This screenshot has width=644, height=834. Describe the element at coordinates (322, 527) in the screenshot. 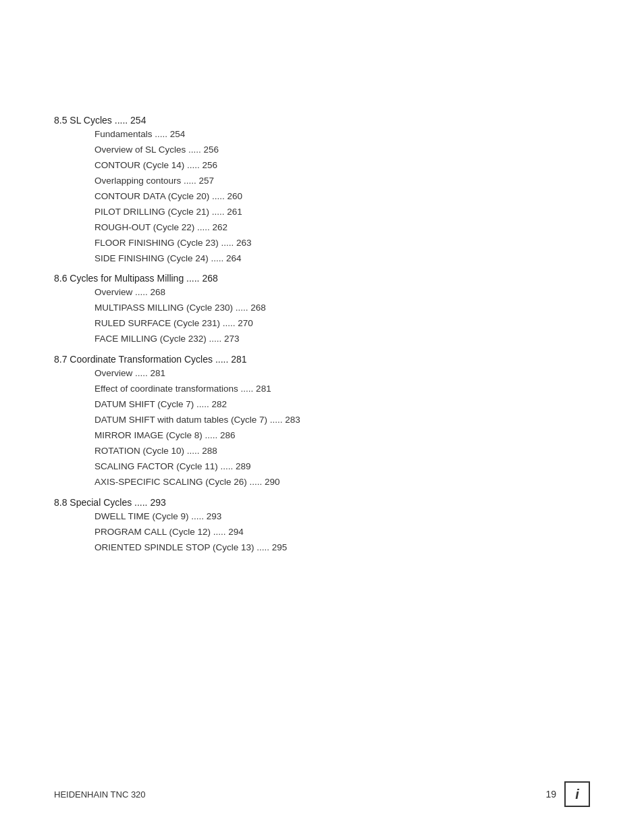

I see `toc-section-special-cycles: 8.8 Special Cycles ..... 293DWELL TIME (…` at that location.